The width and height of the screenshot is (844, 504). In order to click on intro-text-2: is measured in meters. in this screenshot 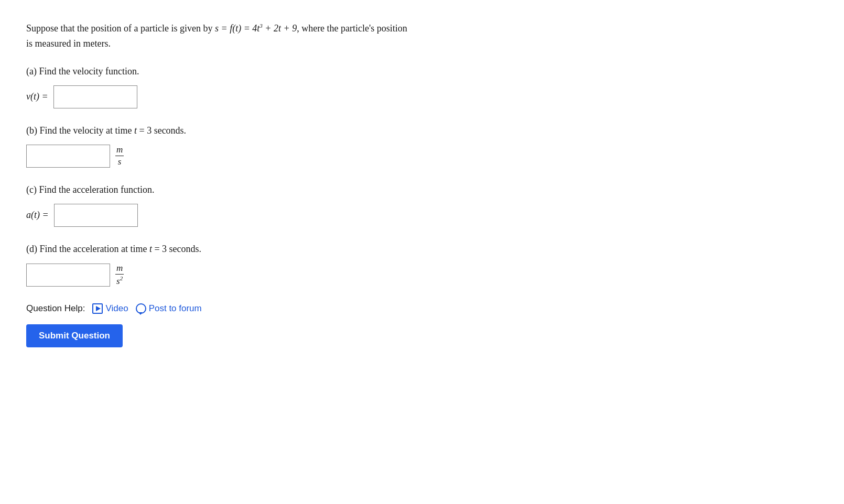, I will do `click(68, 43)`.